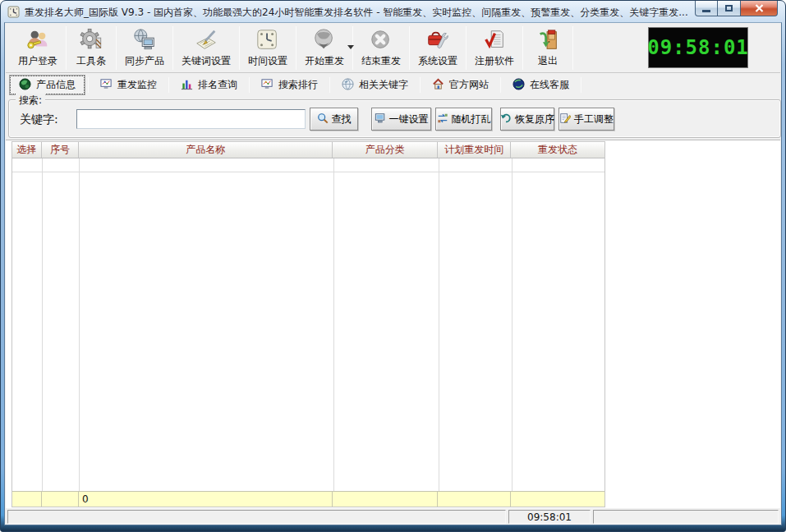  What do you see at coordinates (187, 85) in the screenshot?
I see `bar-chart-icon` at bounding box center [187, 85].